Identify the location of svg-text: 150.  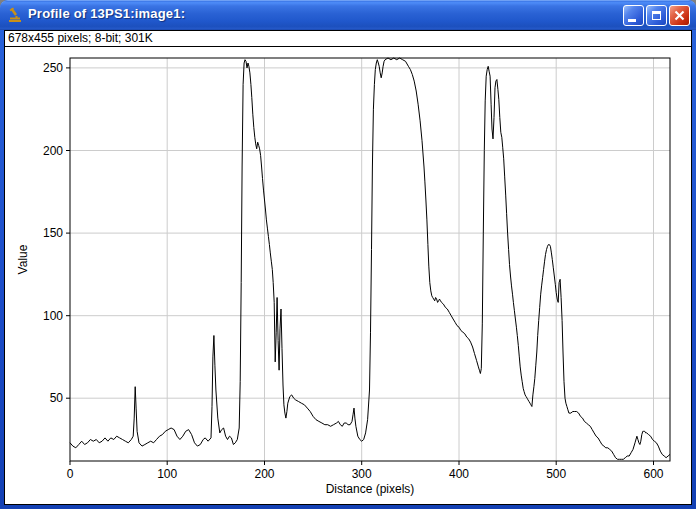
(53, 233).